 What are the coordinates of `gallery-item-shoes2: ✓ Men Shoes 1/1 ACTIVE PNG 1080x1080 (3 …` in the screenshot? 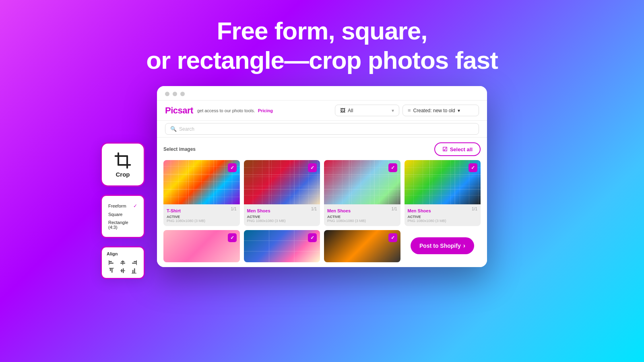 It's located at (362, 193).